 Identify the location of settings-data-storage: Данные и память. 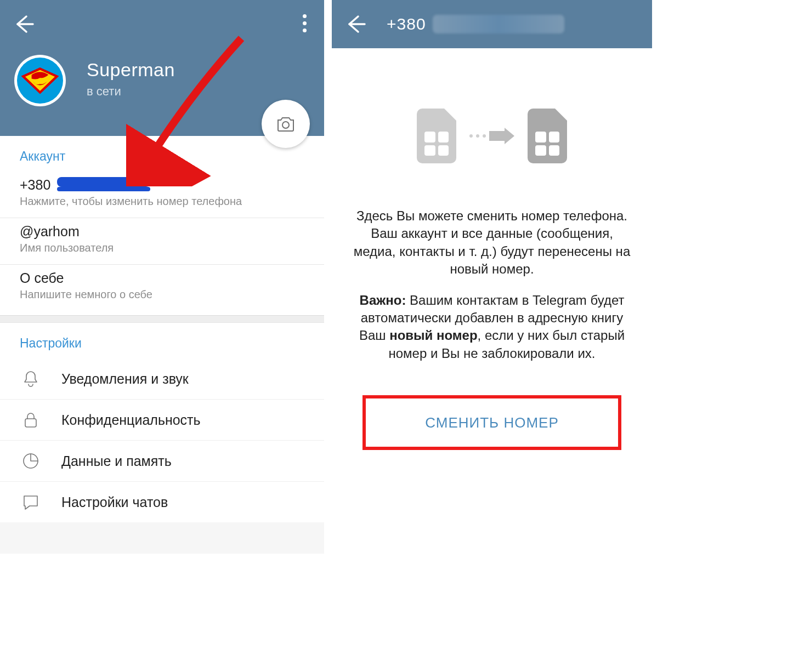
(162, 462).